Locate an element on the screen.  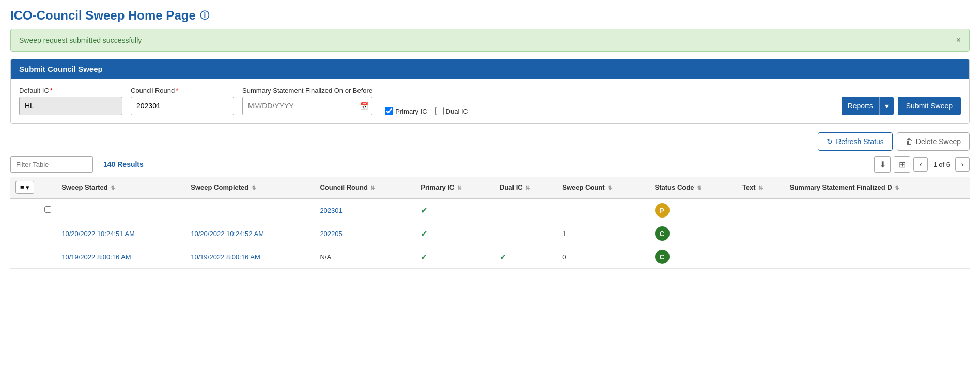
help-icon: ⓘ is located at coordinates (205, 15).